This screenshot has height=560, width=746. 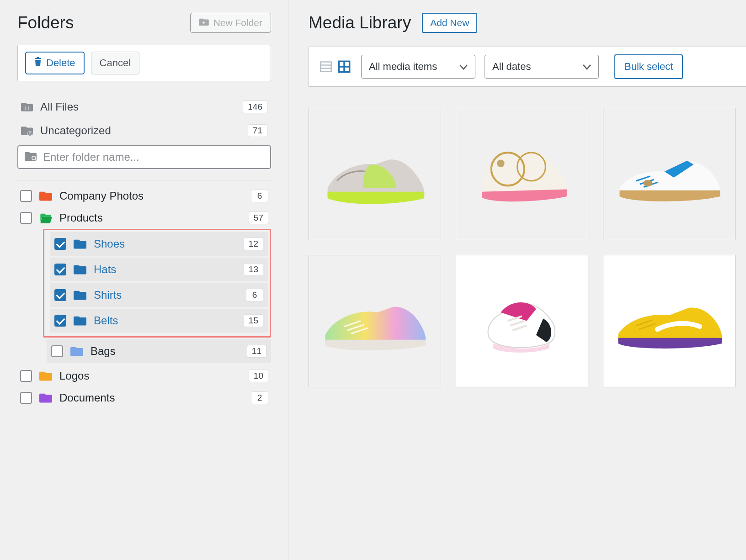 I want to click on page-title: Media Library, so click(x=360, y=23).